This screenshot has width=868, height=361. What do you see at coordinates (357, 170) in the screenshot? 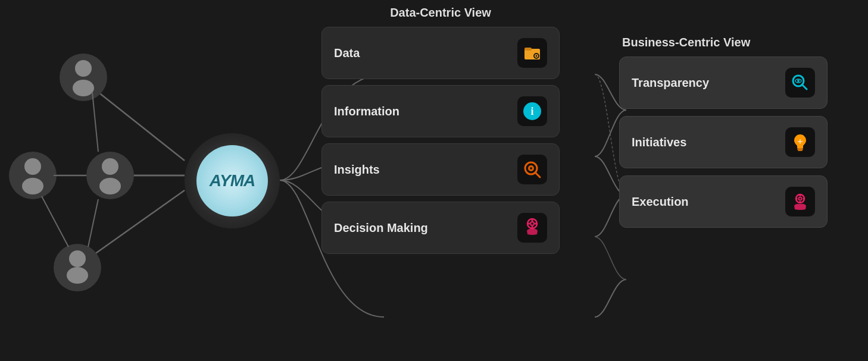
I see `insights-card-label: Insights` at bounding box center [357, 170].